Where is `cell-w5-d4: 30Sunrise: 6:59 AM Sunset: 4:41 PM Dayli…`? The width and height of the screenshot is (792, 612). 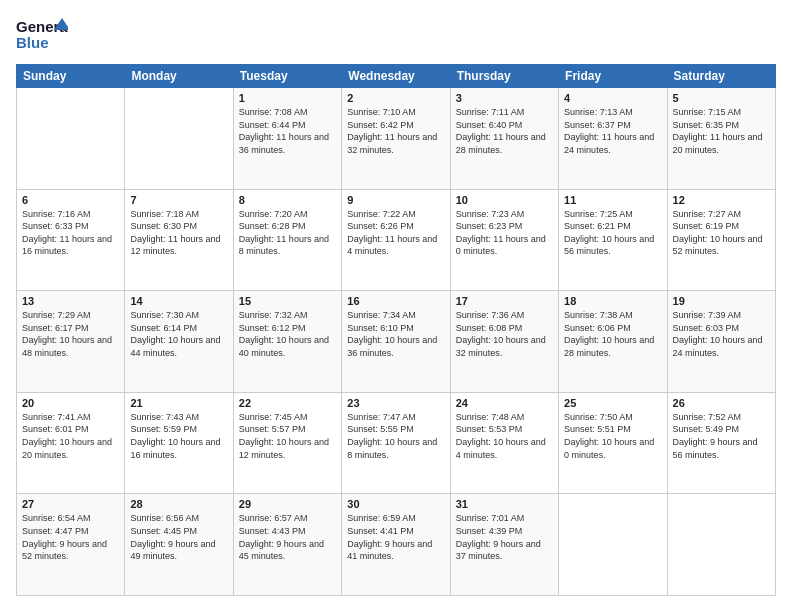 cell-w5-d4: 30Sunrise: 6:59 AM Sunset: 4:41 PM Dayli… is located at coordinates (396, 545).